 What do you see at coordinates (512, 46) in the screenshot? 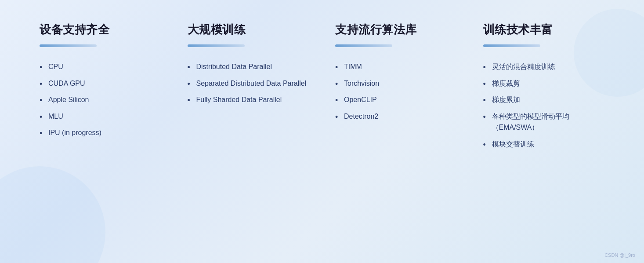
I see `col4-divider` at bounding box center [512, 46].